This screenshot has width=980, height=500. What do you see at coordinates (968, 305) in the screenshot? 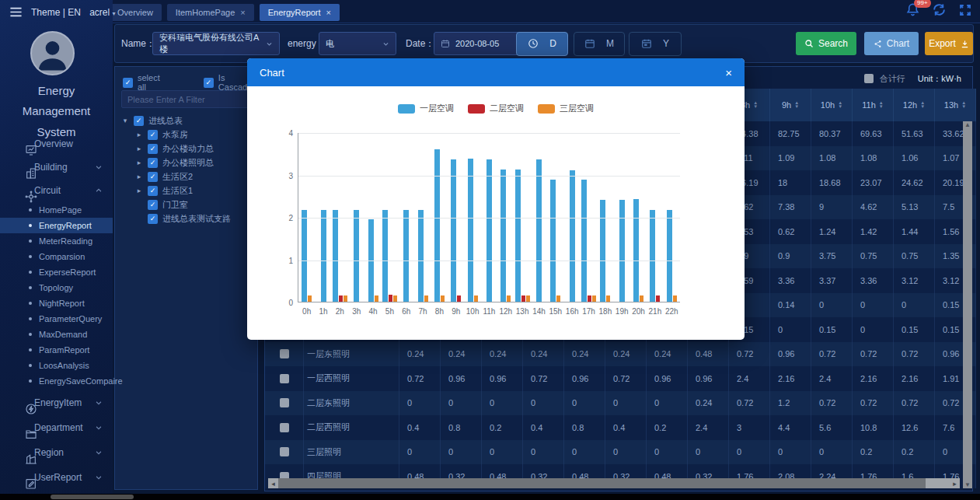
I see `table-vertical-scrollbar: ▲▼` at bounding box center [968, 305].